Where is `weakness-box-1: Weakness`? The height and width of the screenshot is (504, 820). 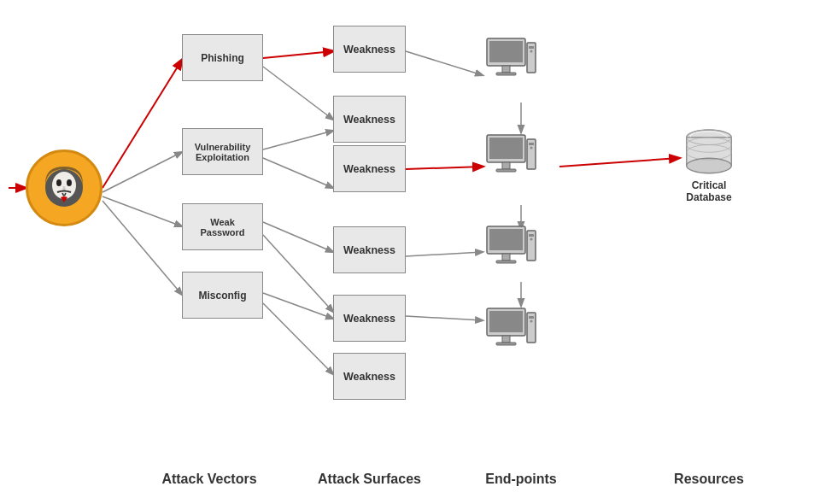 weakness-box-1: Weakness is located at coordinates (369, 50).